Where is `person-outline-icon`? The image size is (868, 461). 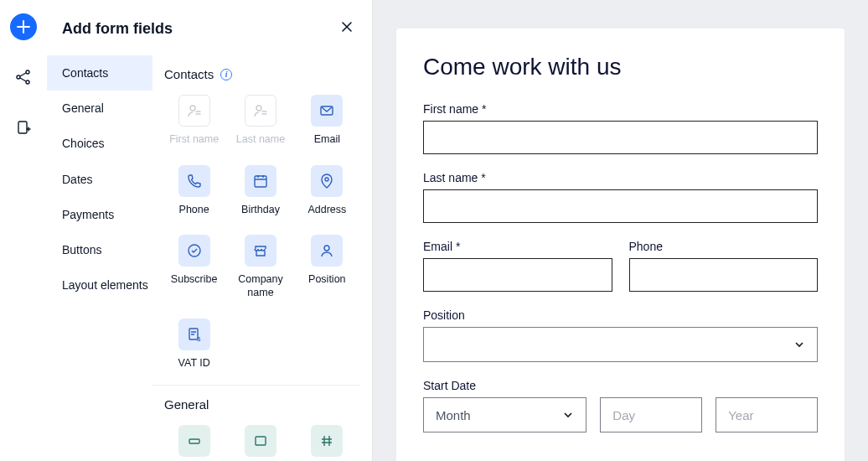 person-outline-icon is located at coordinates (327, 251).